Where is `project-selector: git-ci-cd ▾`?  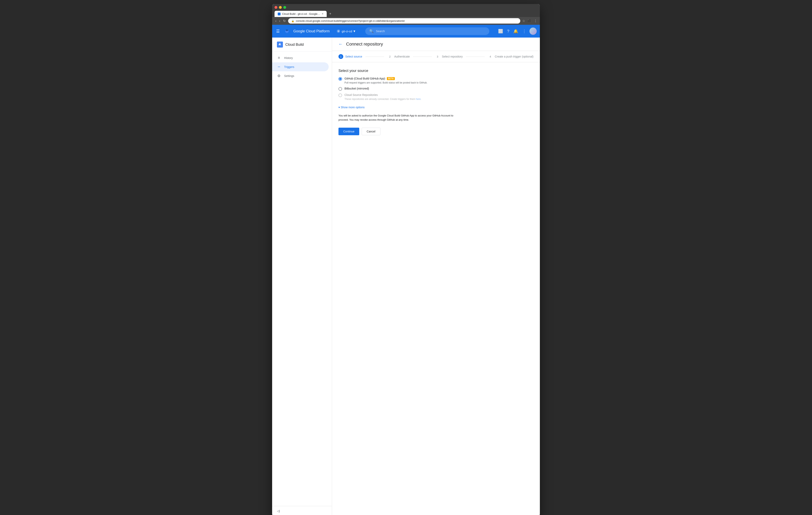 project-selector: git-ci-cd ▾ is located at coordinates (346, 31).